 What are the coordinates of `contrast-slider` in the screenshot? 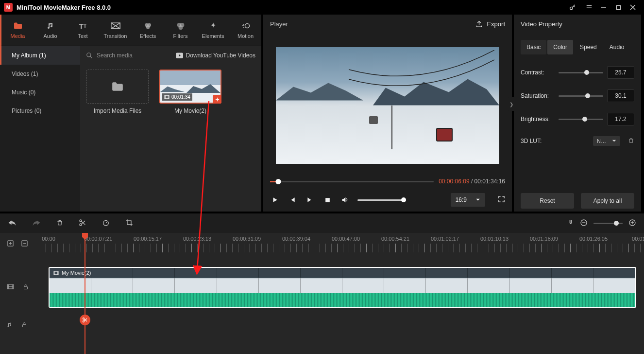 It's located at (581, 73).